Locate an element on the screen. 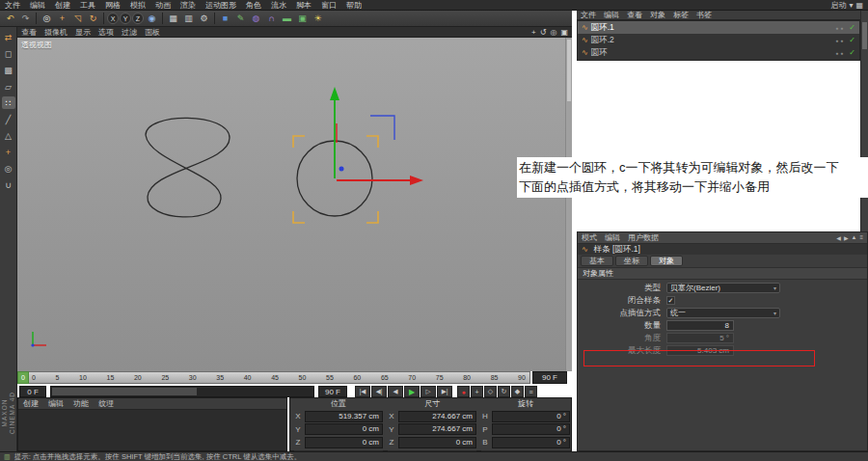  texture-mode-icon: ▩ is located at coordinates (9, 69).